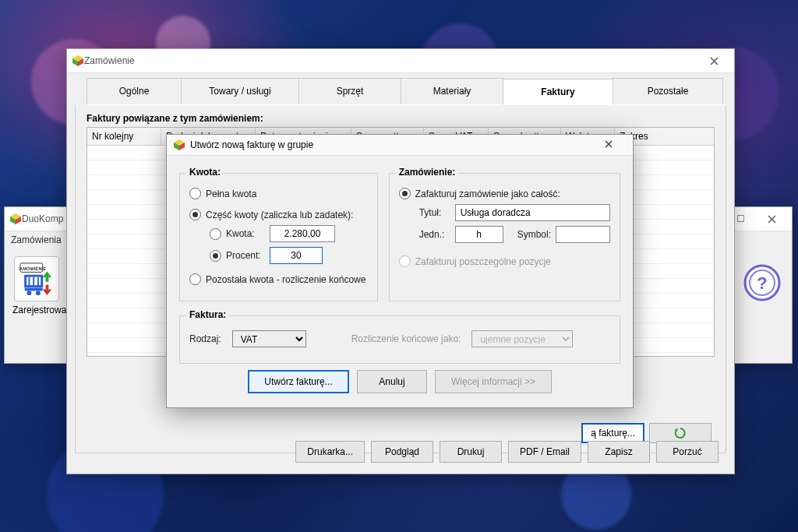 Image resolution: width=798 pixels, height=532 pixels. I want to click on radio-percent, so click(215, 255).